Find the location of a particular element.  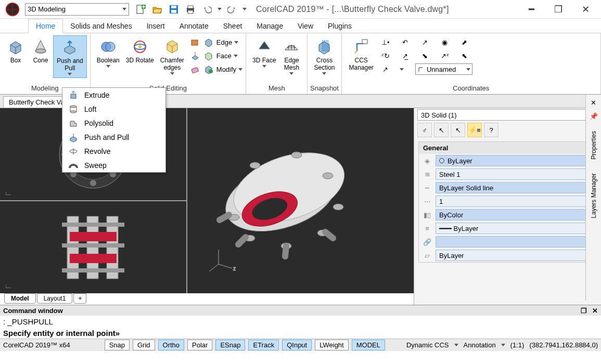

ccs-face-icon: ↗ is located at coordinates (425, 42).